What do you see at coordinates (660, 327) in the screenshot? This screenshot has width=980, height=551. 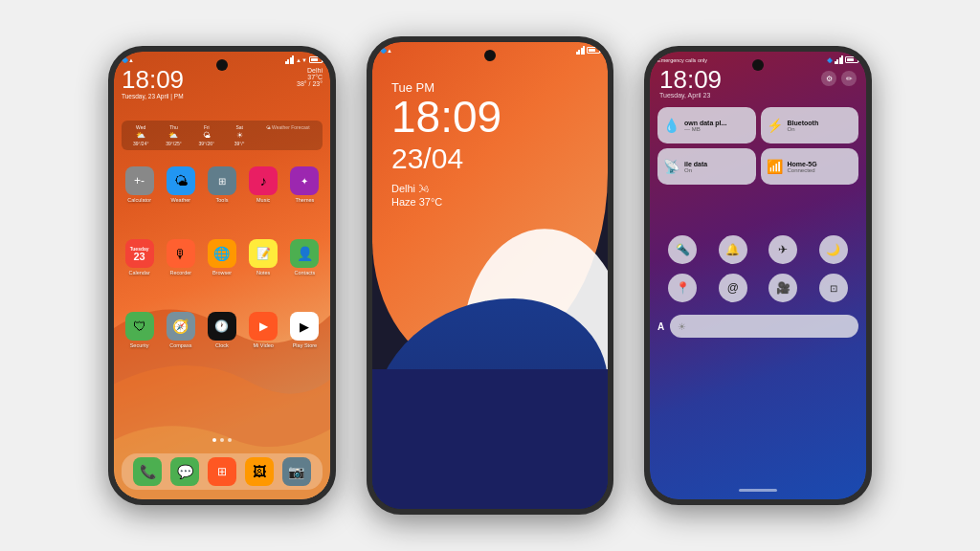 I see `brightness-a-label: A` at bounding box center [660, 327].